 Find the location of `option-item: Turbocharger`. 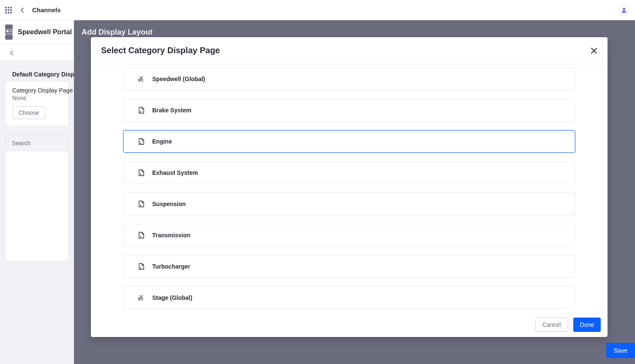

option-item: Turbocharger is located at coordinates (349, 266).